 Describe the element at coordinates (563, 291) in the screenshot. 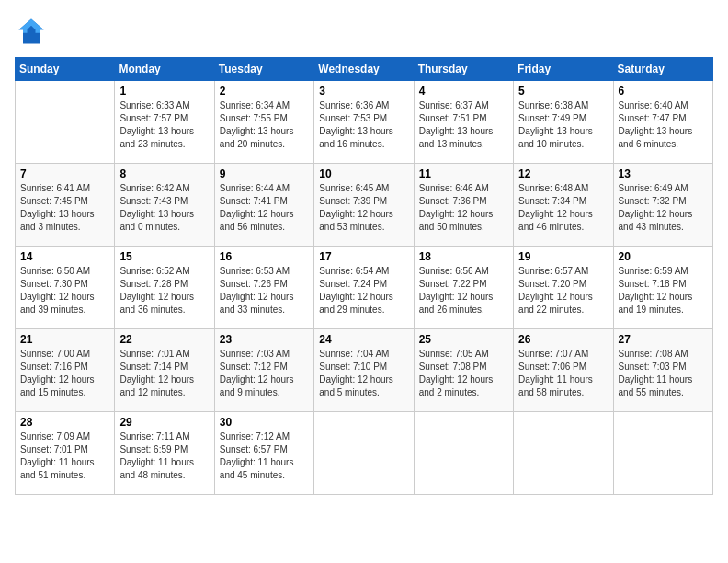

I see `day-content: Sunrise: 6:57 AM Sunset: 7:20 PM Dayligh…` at that location.